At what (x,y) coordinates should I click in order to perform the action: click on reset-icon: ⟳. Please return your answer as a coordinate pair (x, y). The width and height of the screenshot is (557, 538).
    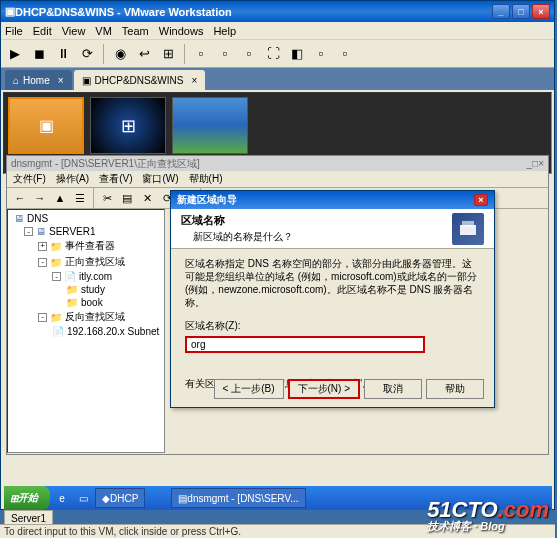
    Looking at the image, I should click on (87, 54).